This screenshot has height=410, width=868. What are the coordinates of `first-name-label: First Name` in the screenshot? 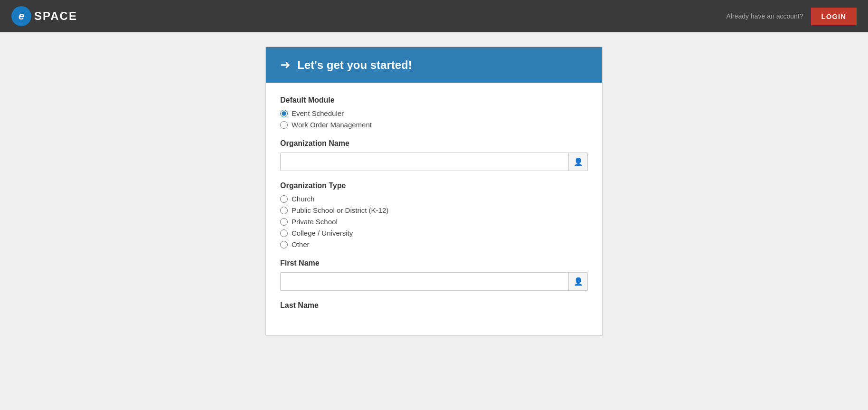 It's located at (434, 263).